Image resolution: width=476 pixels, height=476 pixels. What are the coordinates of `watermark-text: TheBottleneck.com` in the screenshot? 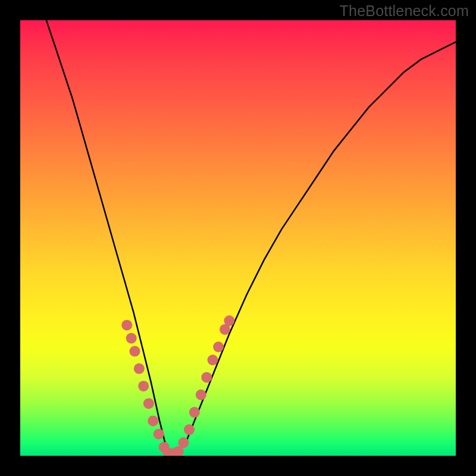 It's located at (405, 11).